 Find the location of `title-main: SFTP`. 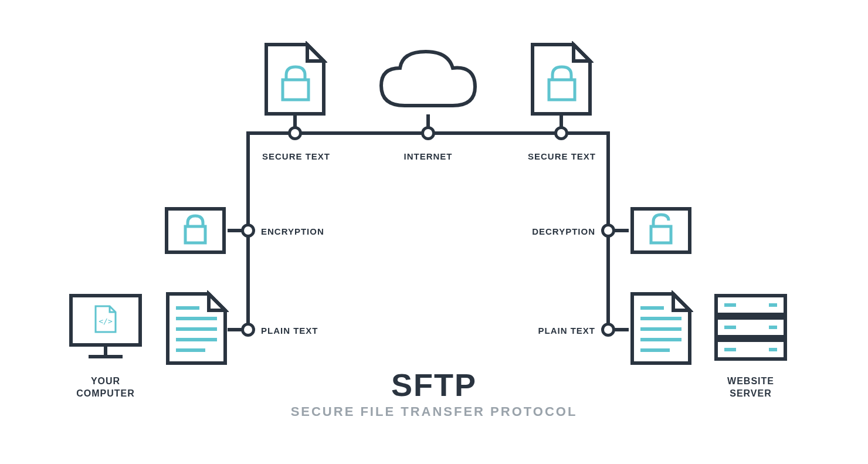

title-main: SFTP is located at coordinates (434, 385).